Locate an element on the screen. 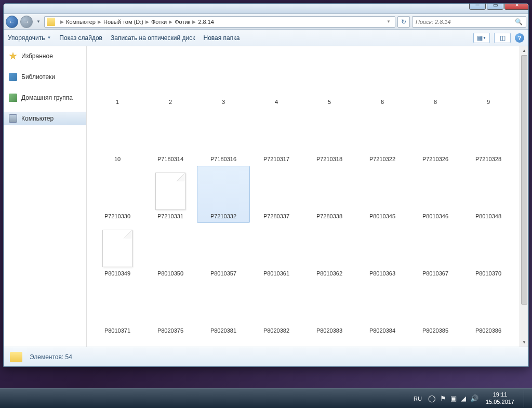  file-item: P8020392 is located at coordinates (276, 342).